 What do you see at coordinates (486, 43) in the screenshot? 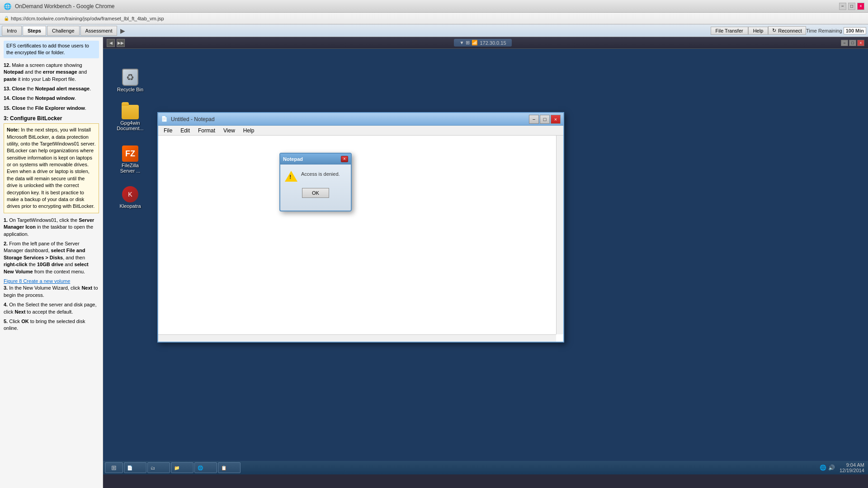
I see `vm-toolbar: ◀ ▶▶ ▼ ⊞ 📶 172.30.0.15 − □ ×` at bounding box center [486, 43].